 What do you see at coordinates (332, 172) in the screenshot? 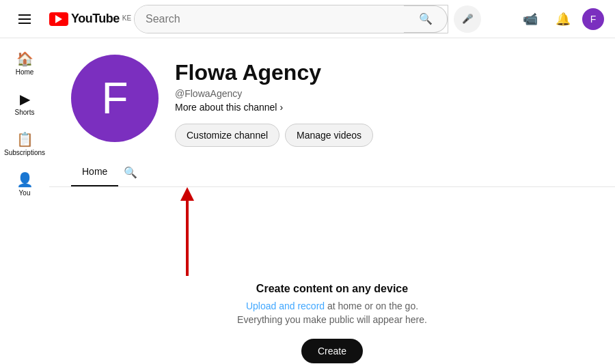
I see `channel-tabs: Home 🔍` at bounding box center [332, 172].